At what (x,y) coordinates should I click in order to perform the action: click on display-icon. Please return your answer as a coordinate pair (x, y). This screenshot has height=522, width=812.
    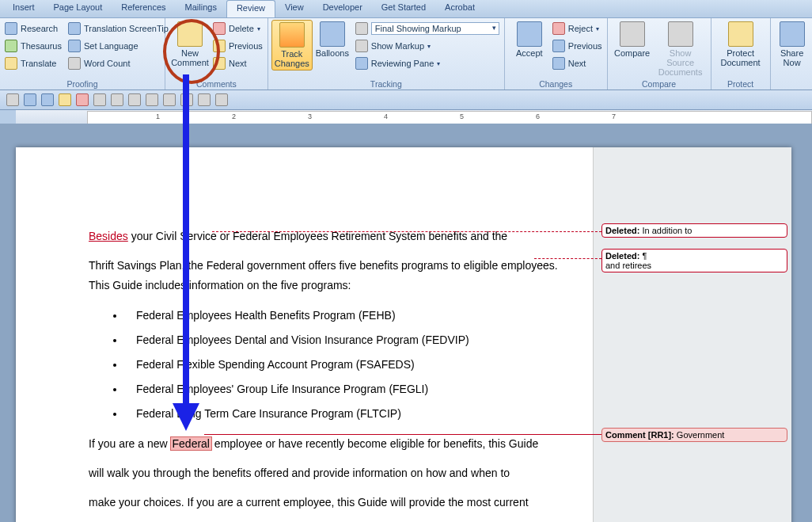
    Looking at the image, I should click on (362, 29).